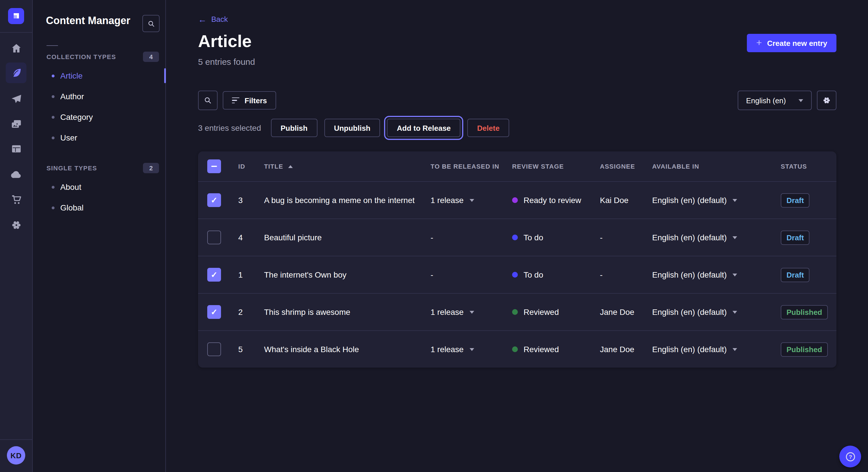 This screenshot has width=868, height=472. What do you see at coordinates (827, 100) in the screenshot?
I see `list-settings-button` at bounding box center [827, 100].